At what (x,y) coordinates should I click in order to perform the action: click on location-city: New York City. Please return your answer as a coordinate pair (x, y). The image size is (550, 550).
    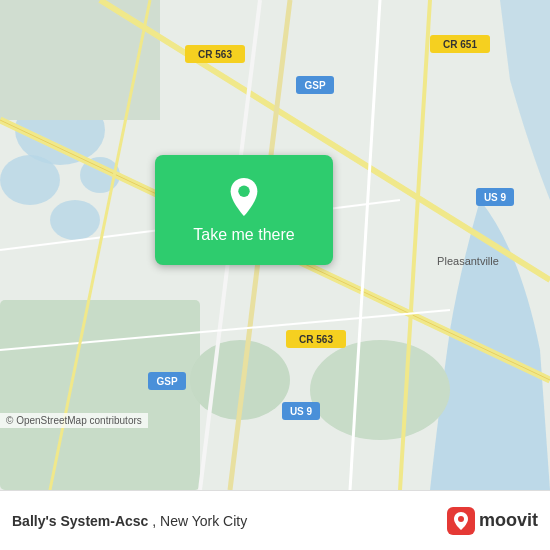
    Looking at the image, I should click on (204, 521).